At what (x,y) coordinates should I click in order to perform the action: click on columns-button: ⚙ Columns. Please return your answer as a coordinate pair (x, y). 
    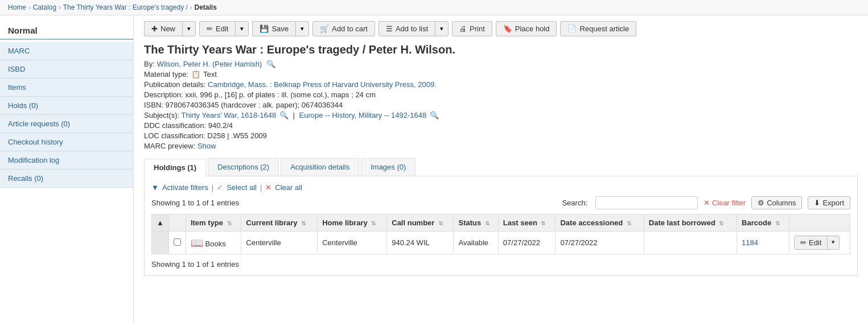
    Looking at the image, I should click on (776, 203).